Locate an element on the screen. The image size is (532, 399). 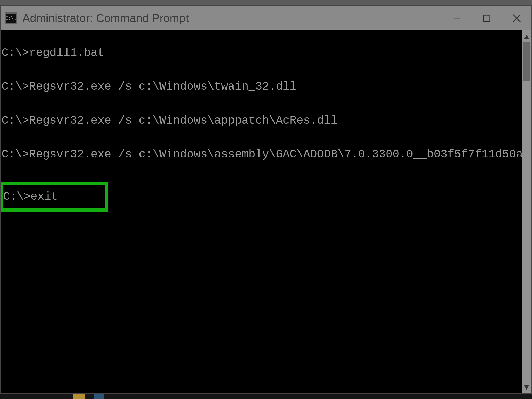
taskbar-sliver is located at coordinates (266, 396).